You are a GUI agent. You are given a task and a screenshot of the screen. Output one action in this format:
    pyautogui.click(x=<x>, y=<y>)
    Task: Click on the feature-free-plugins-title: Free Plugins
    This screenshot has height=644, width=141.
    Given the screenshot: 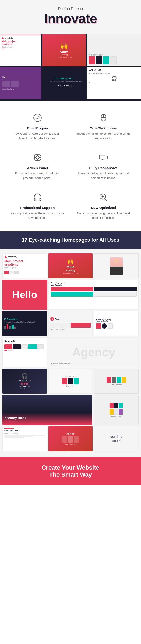 What is the action you would take?
    pyautogui.click(x=38, y=128)
    